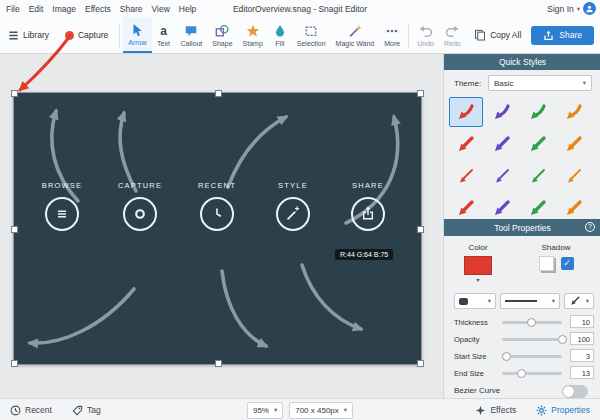 This screenshot has width=600, height=420. Describe the element at coordinates (532, 340) in the screenshot. I see `opacity-slider` at that location.